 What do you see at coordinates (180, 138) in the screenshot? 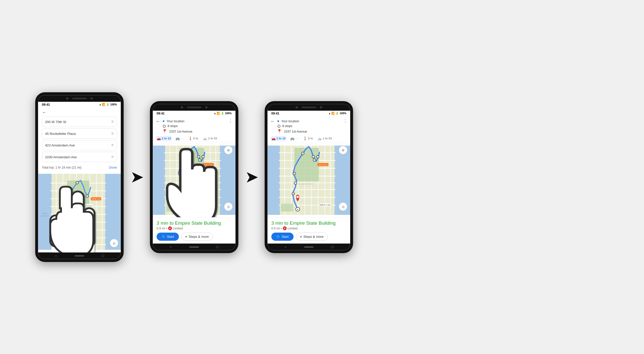
I see `transport-tab-transit-2: 🚌 —` at bounding box center [180, 138].